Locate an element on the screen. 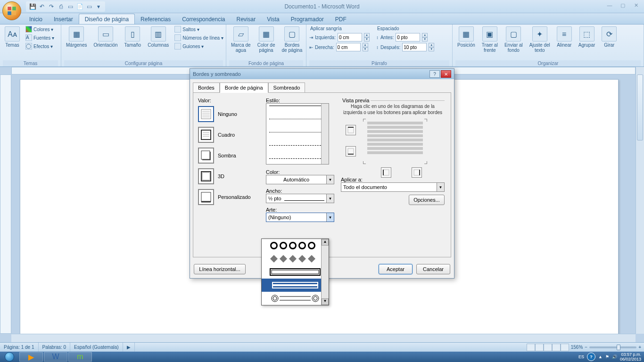  bordes-pagina-button: ▢Bordes de página is located at coordinates (292, 40).